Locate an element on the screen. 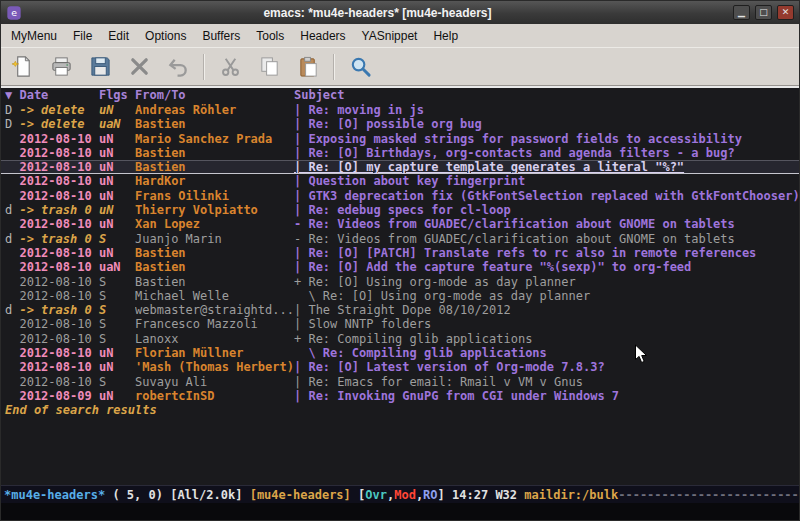 This screenshot has height=521, width=800. message-row: d-> trash 0SJuanjo Marin- Re: Videos fro… is located at coordinates (400, 239).